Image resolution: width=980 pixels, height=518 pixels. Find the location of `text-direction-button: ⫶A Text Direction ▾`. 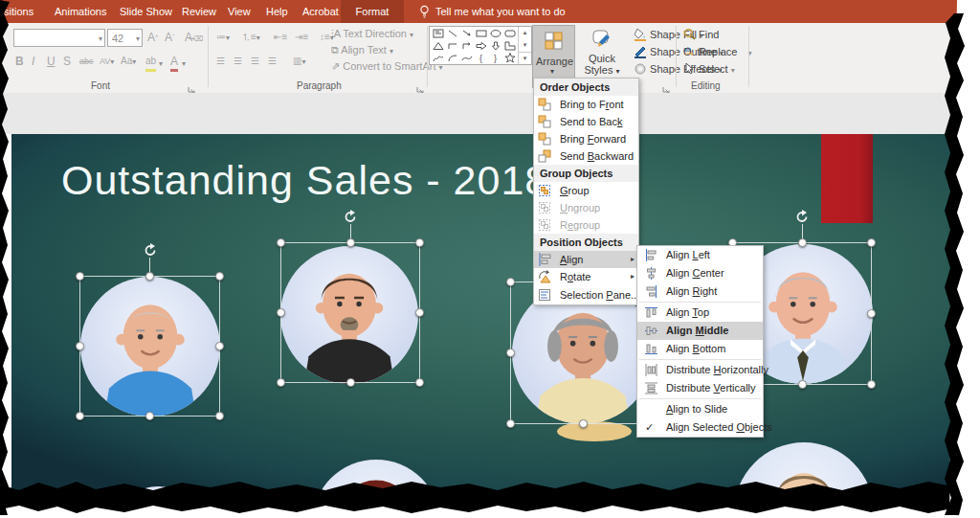

text-direction-button: ⫶A Text Direction ▾ is located at coordinates (372, 34).